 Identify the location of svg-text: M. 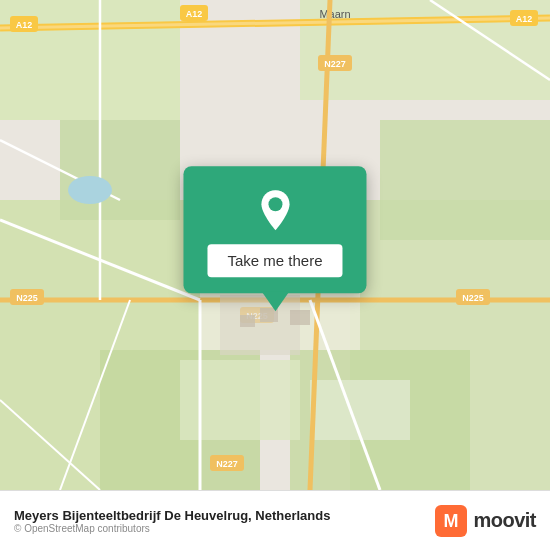
(452, 521).